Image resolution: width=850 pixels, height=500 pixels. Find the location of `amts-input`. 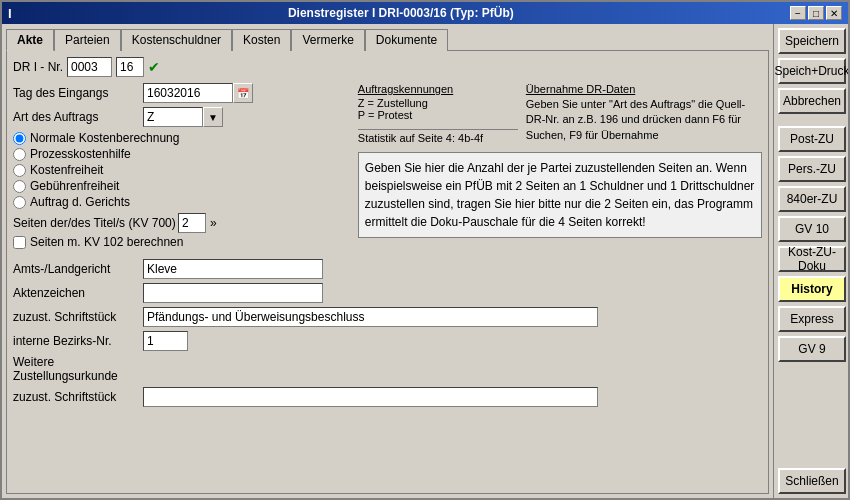

amts-input is located at coordinates (233, 269).